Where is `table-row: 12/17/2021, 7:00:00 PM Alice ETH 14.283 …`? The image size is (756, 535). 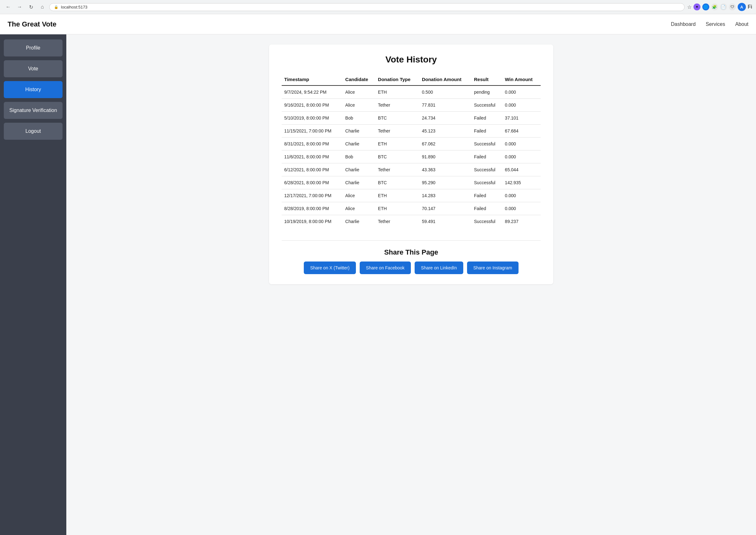 table-row: 12/17/2021, 7:00:00 PM Alice ETH 14.283 … is located at coordinates (411, 196).